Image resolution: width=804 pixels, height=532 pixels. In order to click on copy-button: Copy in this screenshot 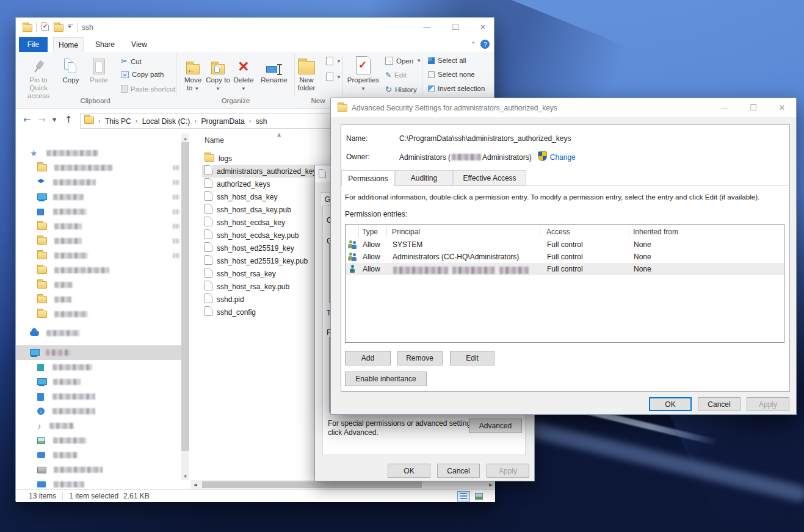, I will do `click(71, 69)`.